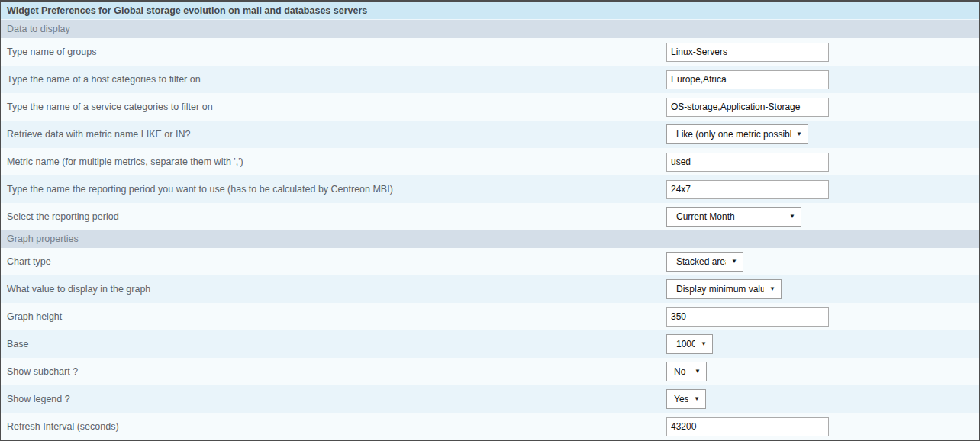  I want to click on form-row: Type the name the reporting period you w…, so click(490, 189).